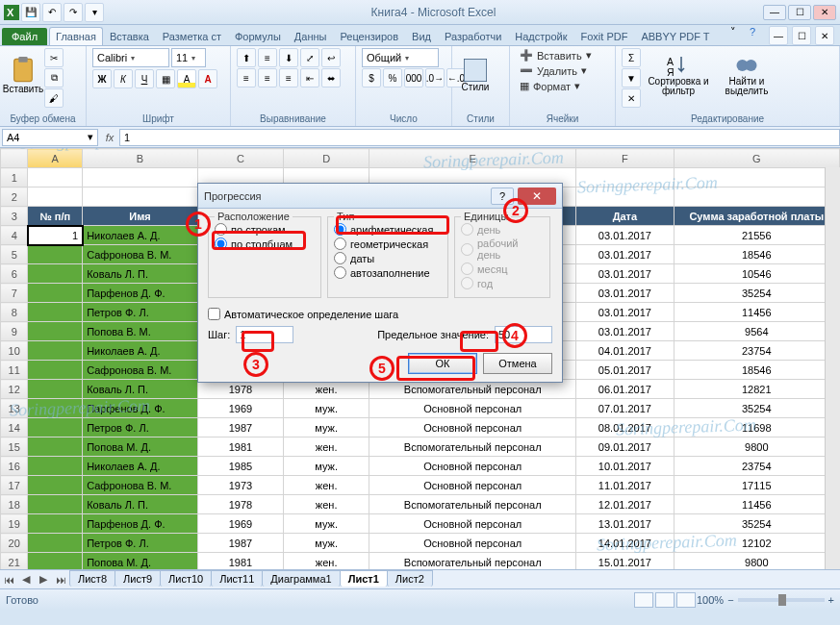 The width and height of the screenshot is (840, 625). Describe the element at coordinates (756, 274) in the screenshot. I see `cell: 10546` at that location.